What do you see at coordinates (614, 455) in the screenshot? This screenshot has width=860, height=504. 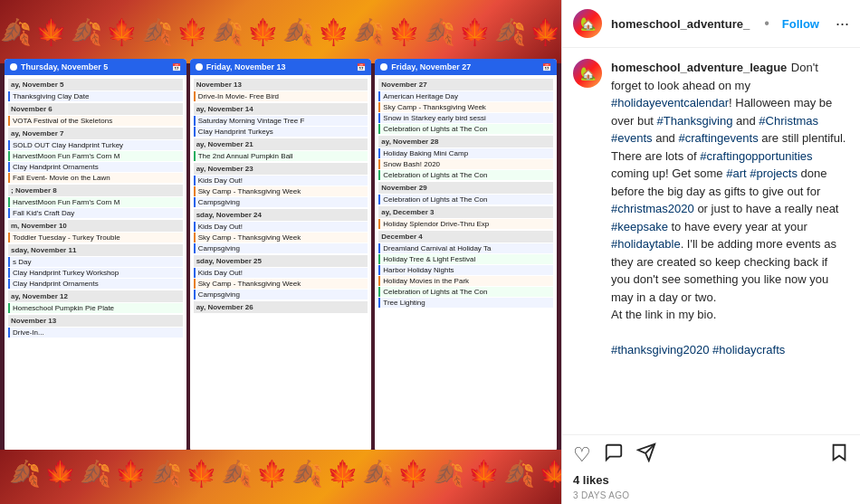 I see `comment-icon` at bounding box center [614, 455].